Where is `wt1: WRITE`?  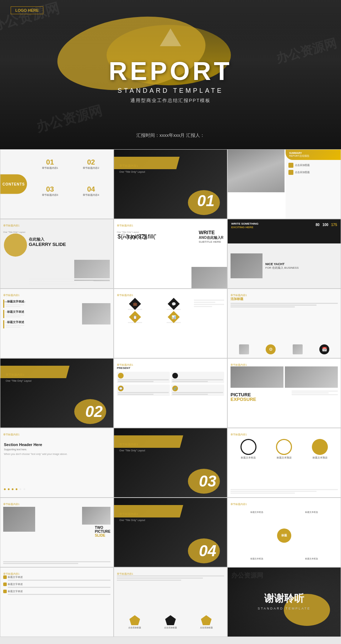 wt1: WRITE is located at coordinates (211, 232).